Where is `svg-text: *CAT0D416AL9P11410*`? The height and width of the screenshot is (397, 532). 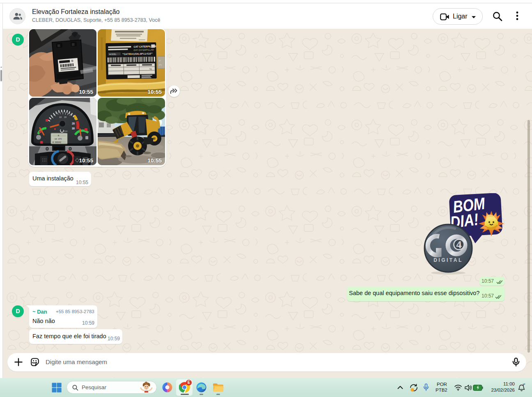 svg-text: *CAT0D416AL9P11410* is located at coordinates (138, 54).